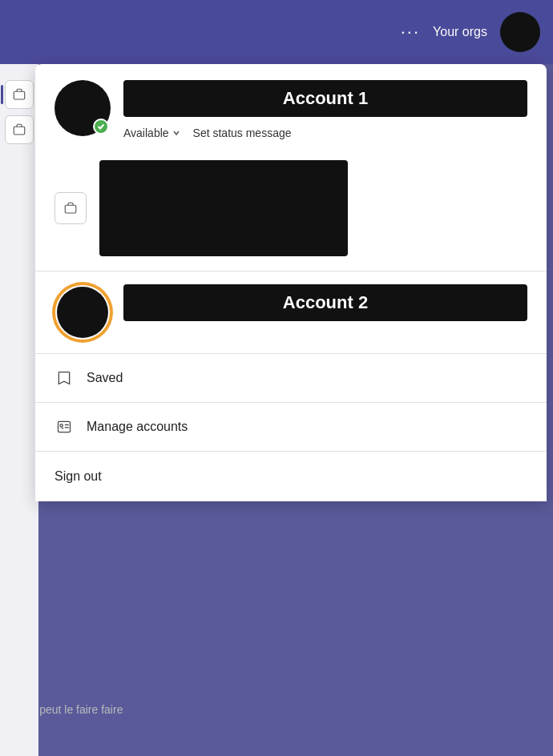  Describe the element at coordinates (83, 312) in the screenshot. I see `account2-avatar-wrap` at that location.